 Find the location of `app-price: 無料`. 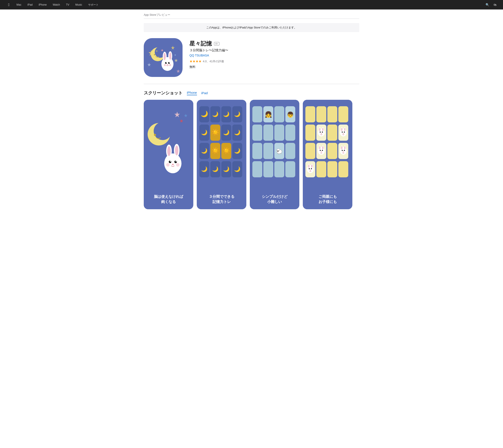

app-price: 無料 is located at coordinates (209, 67).